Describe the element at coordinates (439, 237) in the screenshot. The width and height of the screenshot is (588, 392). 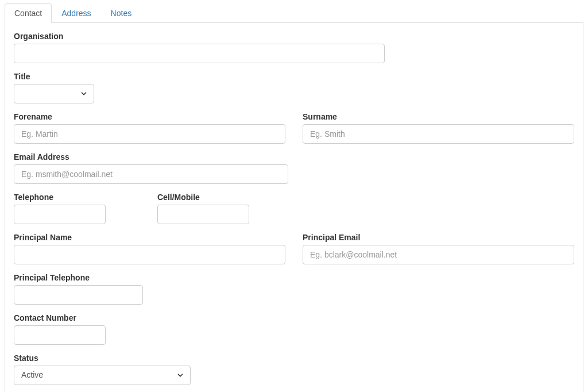
I see `principal-email-label: Principal Email` at that location.